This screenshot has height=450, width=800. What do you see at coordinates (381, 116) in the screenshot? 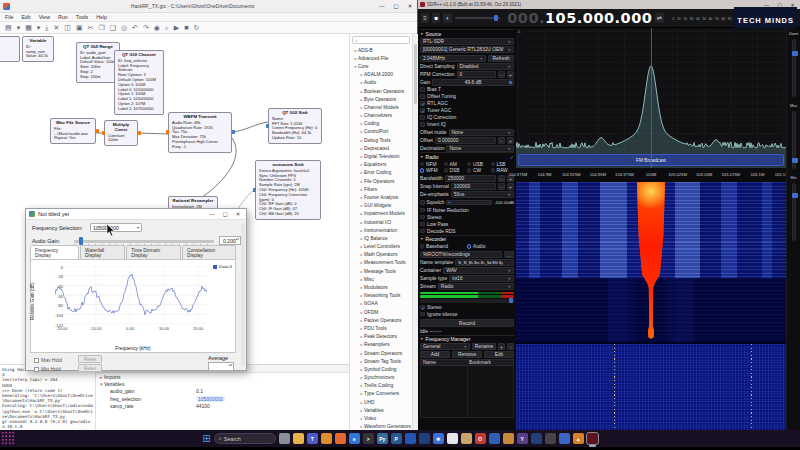
I see `palette-item-channelizers: ▸Channelizers` at bounding box center [381, 116].